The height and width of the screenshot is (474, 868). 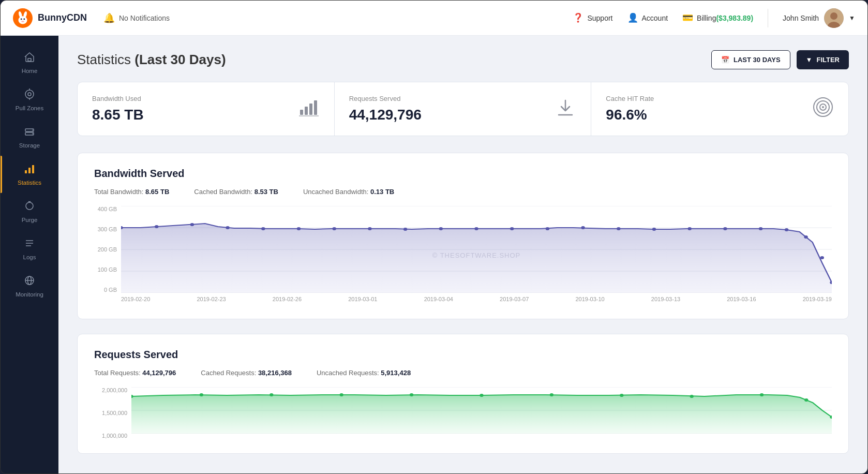 I want to click on topnav: BunnyCDN 🔔 No Notifications ❓ Support 👤 …, so click(x=434, y=18).